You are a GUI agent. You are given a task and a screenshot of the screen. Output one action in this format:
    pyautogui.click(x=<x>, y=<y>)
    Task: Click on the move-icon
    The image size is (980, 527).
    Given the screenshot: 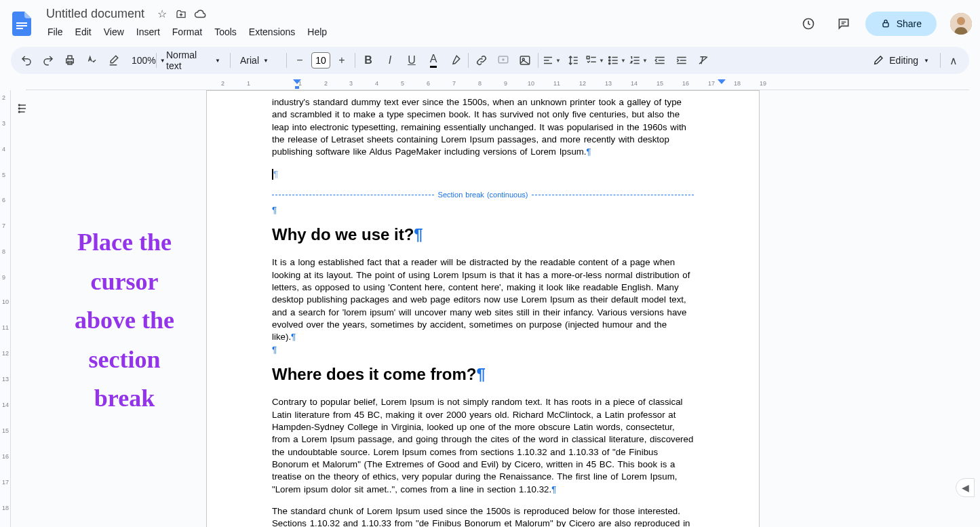 What is the action you would take?
    pyautogui.click(x=181, y=14)
    